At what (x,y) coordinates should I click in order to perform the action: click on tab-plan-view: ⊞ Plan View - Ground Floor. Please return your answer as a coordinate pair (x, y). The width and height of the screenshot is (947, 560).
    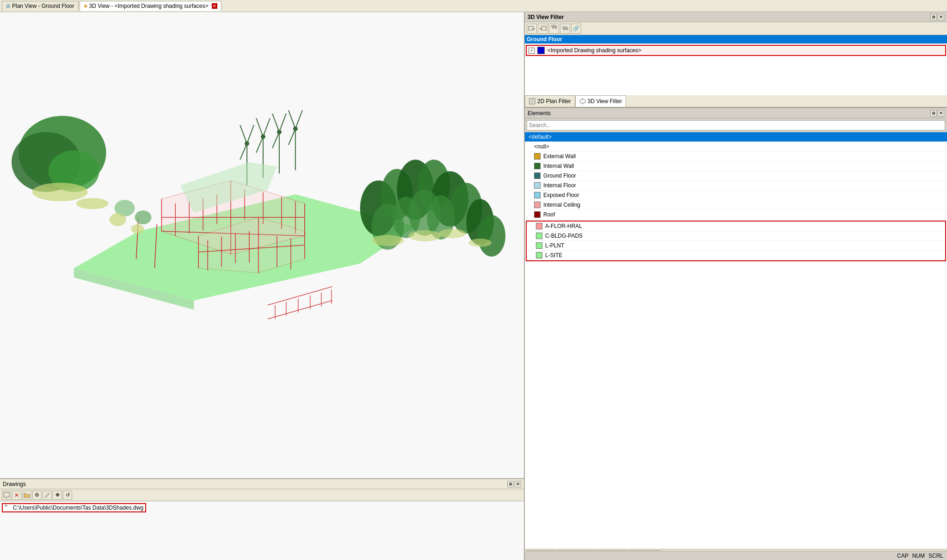
    Looking at the image, I should click on (40, 6).